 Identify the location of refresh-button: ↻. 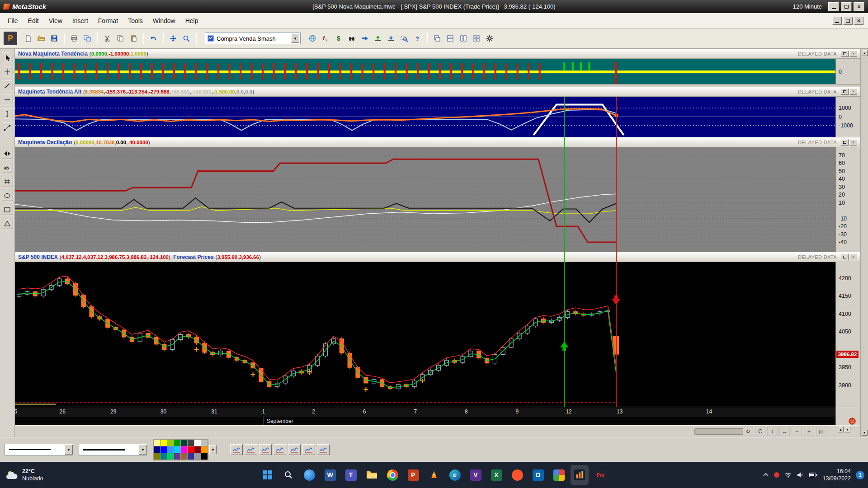
(748, 431).